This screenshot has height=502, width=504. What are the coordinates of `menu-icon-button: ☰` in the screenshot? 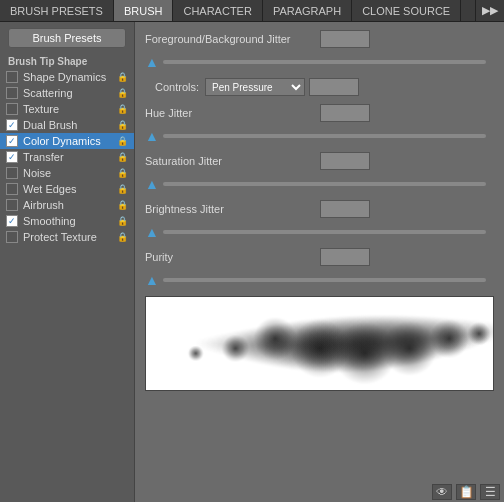 It's located at (490, 492).